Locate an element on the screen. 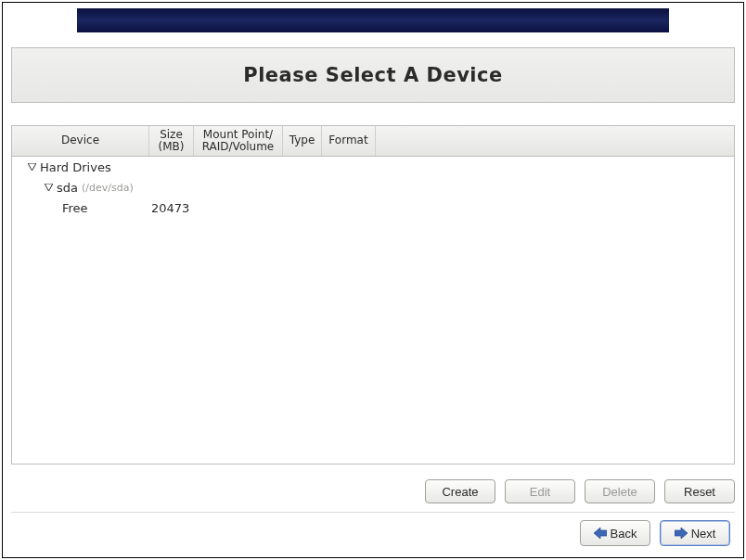  tree-row-free: Free 20473 is located at coordinates (373, 208).